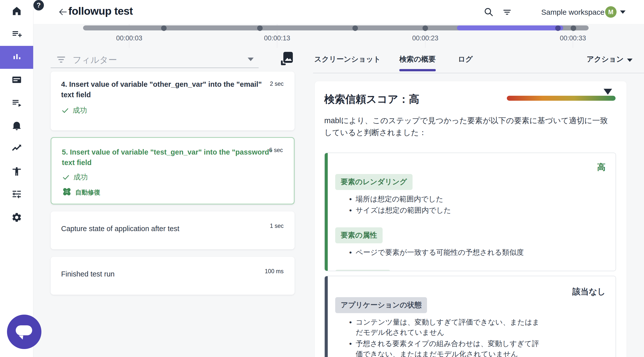 This screenshot has height=357, width=644. I want to click on filter-icon, so click(507, 12).